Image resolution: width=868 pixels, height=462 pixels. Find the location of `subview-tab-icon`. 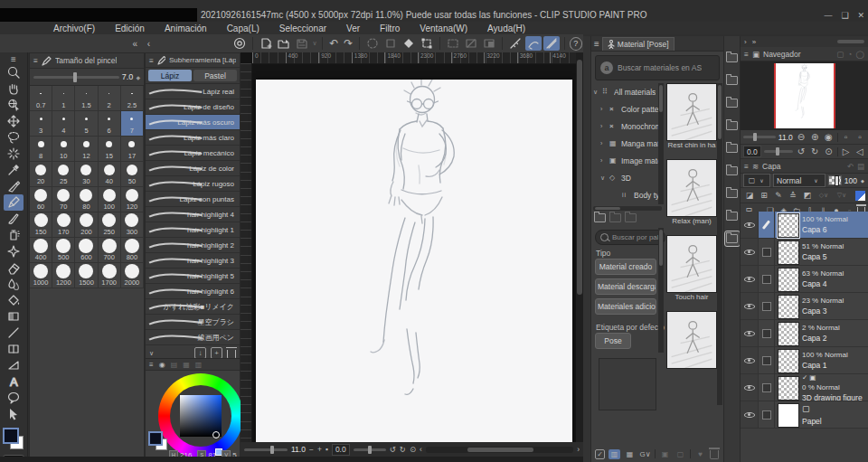

subview-tab-icon is located at coordinates (840, 54).